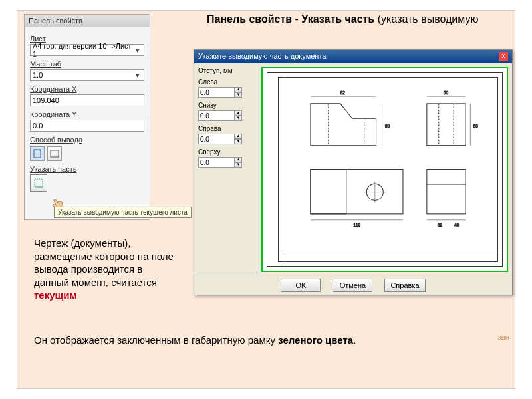 The height and width of the screenshot is (399, 532). Describe the element at coordinates (358, 225) in the screenshot. I see `svg-text: 112` at that location.